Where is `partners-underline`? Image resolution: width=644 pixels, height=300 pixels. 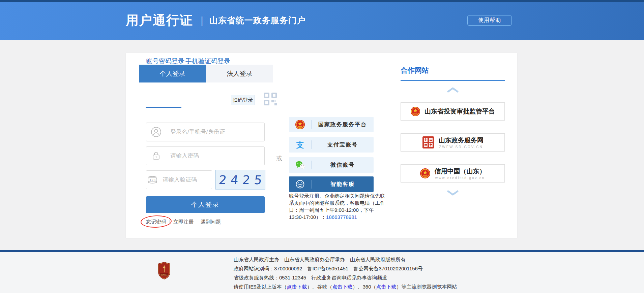 partners-underline is located at coordinates (452, 80).